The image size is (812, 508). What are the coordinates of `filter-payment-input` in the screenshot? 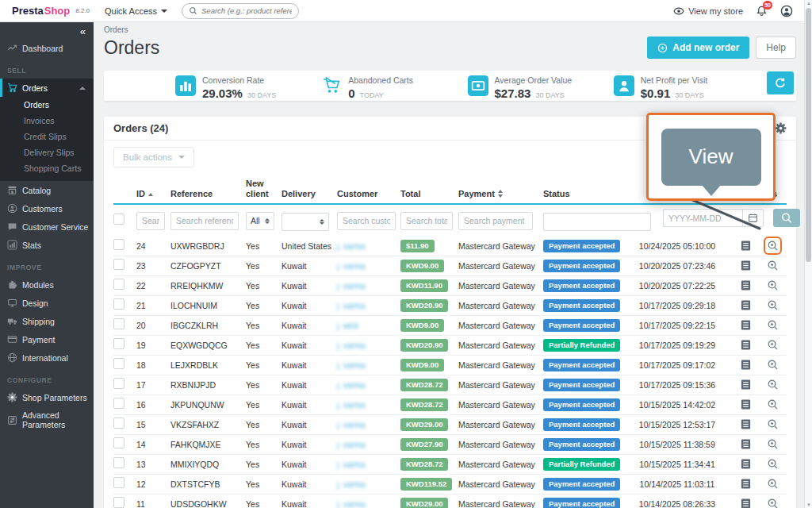 It's located at (496, 221).